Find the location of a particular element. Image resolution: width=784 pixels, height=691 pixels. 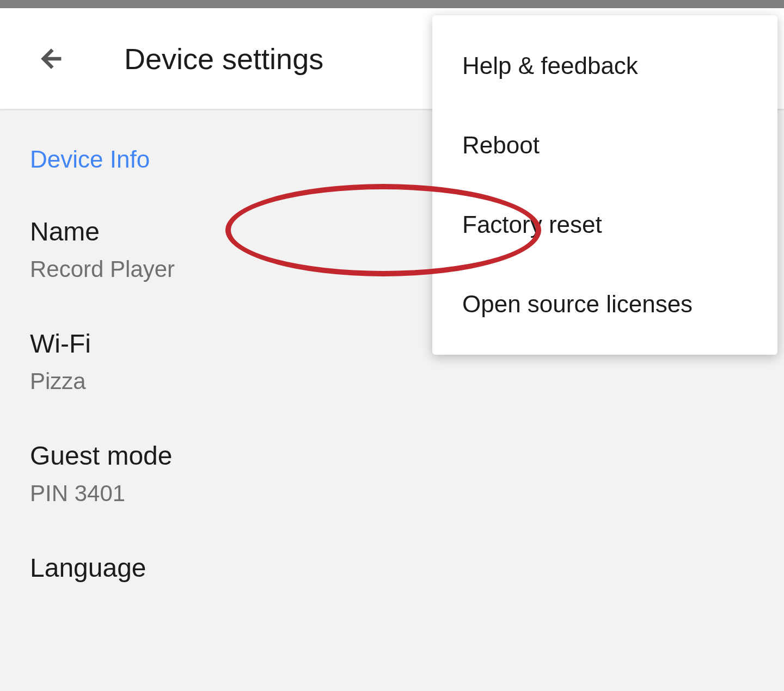

menu-item-help-feedback: Help & feedback is located at coordinates (605, 66).